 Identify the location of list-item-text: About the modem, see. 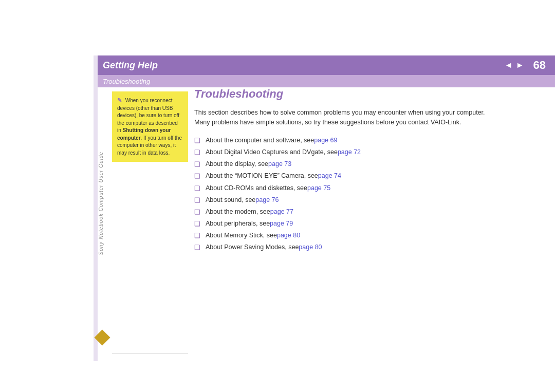
(238, 212).